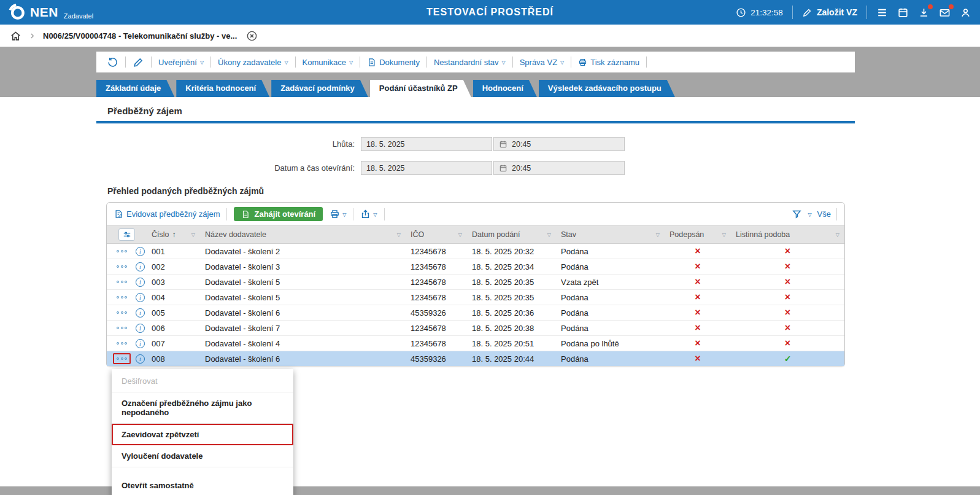 The width and height of the screenshot is (980, 495). Describe the element at coordinates (830, 12) in the screenshot. I see `create-vz-button: Založit VZ` at that location.